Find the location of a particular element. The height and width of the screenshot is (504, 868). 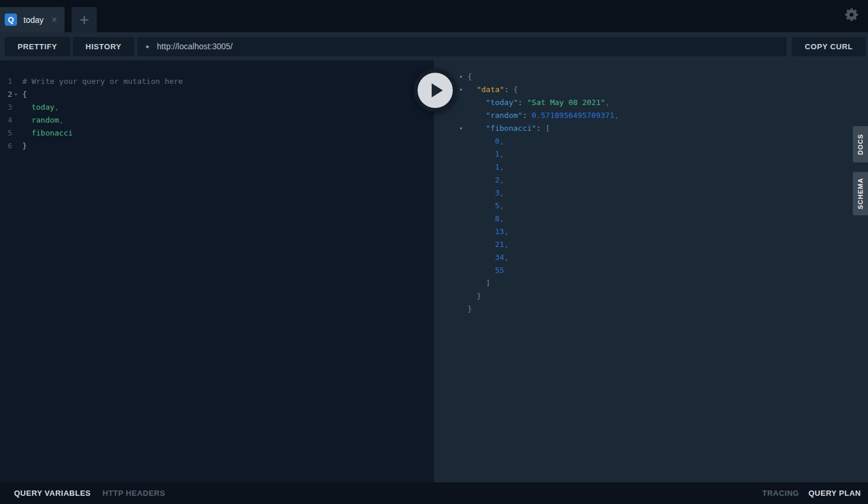

play-circle is located at coordinates (435, 90).